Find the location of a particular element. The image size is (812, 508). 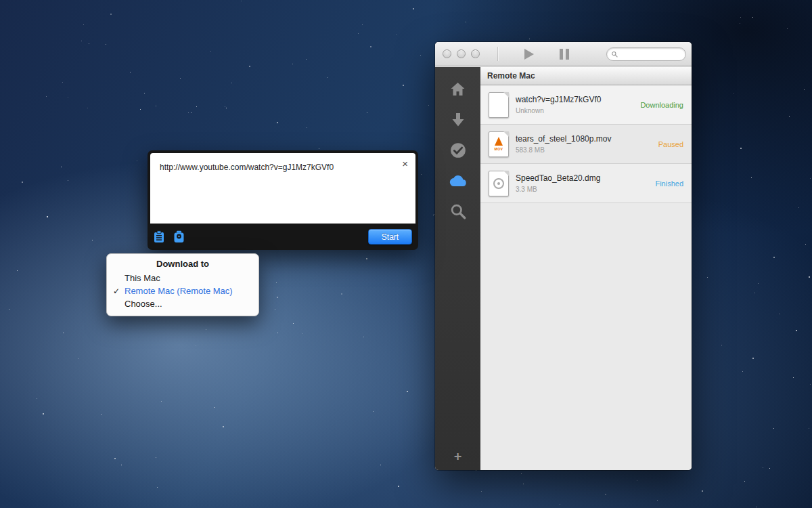

download-arrow-icon is located at coordinates (458, 120).